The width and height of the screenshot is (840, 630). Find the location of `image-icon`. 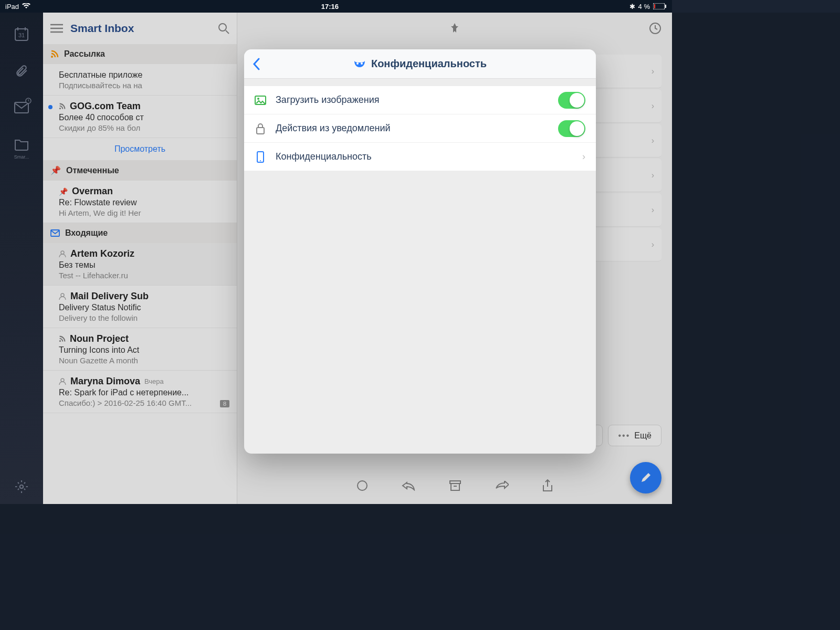

image-icon is located at coordinates (260, 100).